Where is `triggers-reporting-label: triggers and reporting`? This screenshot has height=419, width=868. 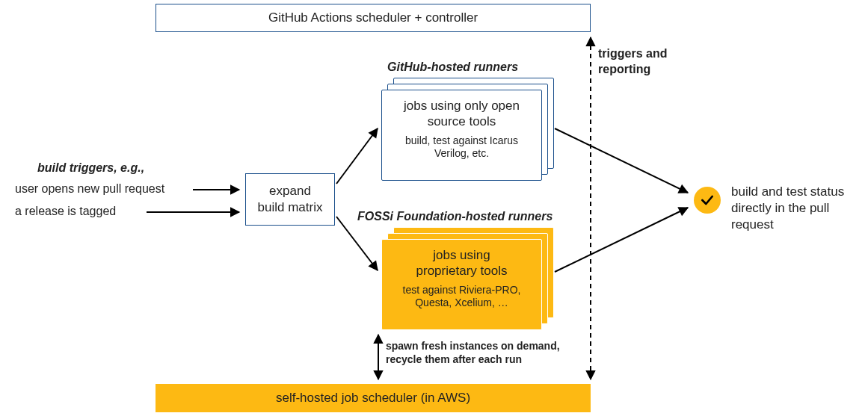 triggers-reporting-label: triggers and reporting is located at coordinates (632, 62).